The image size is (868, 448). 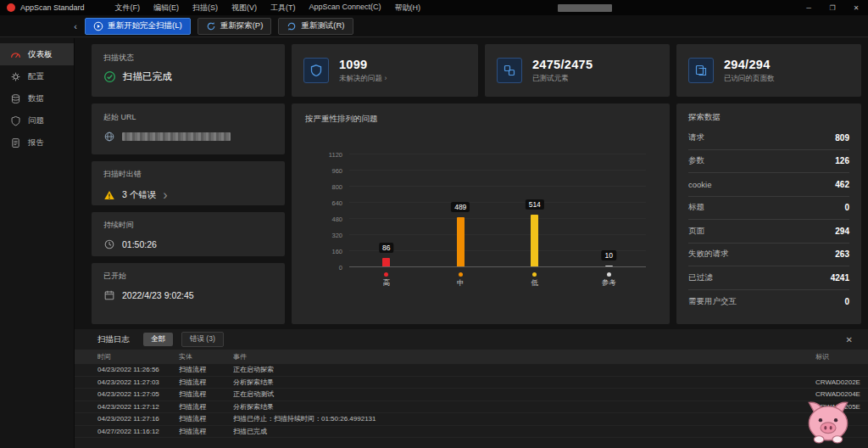 What do you see at coordinates (363, 79) in the screenshot?
I see `unresolved-issues-label: 未解决的问题 ›` at bounding box center [363, 79].